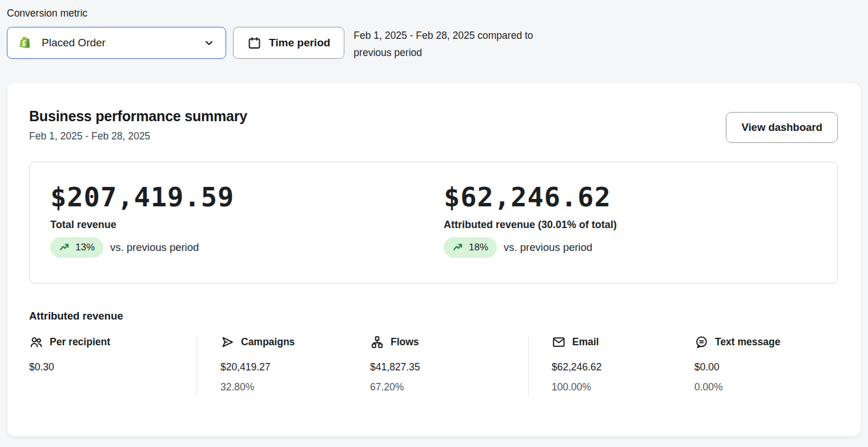 This screenshot has height=447, width=868. What do you see at coordinates (623, 389) in the screenshot?
I see `attr-col-percent: 100.00%` at bounding box center [623, 389].